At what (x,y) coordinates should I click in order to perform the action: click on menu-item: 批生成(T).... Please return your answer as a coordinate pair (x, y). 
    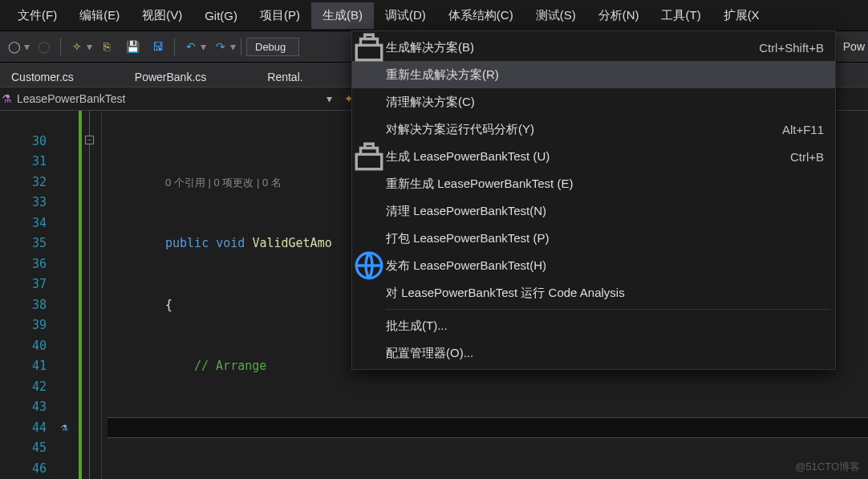
    Looking at the image, I should click on (594, 326).